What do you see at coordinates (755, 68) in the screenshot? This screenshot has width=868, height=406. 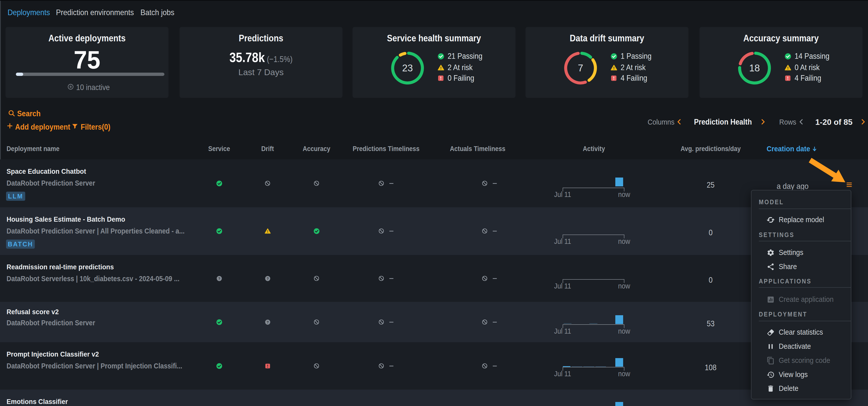 I see `svg-text: 18` at bounding box center [755, 68].